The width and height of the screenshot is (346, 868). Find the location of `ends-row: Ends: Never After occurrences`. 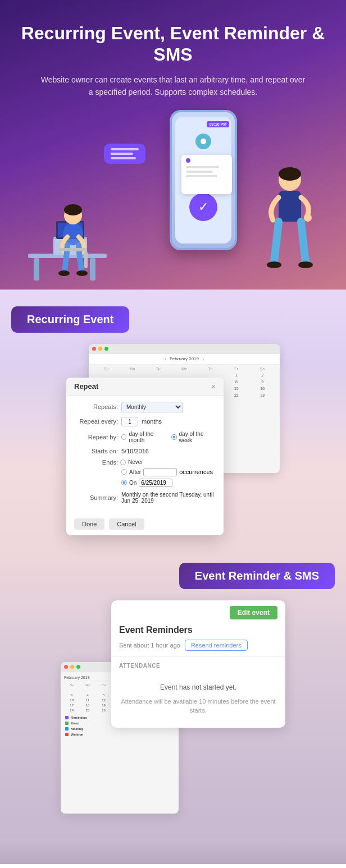

ends-row: Ends: Never After occurrences is located at coordinates (145, 473).